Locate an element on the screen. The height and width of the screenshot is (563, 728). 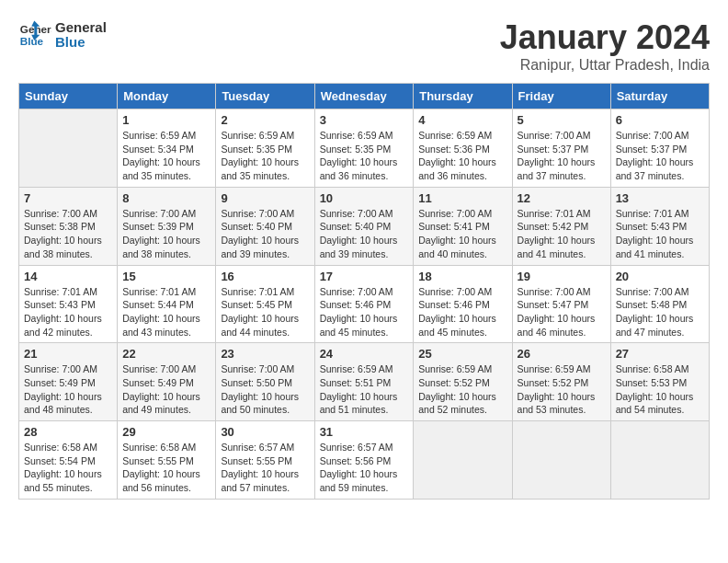
day-number: 13 is located at coordinates (660, 199).